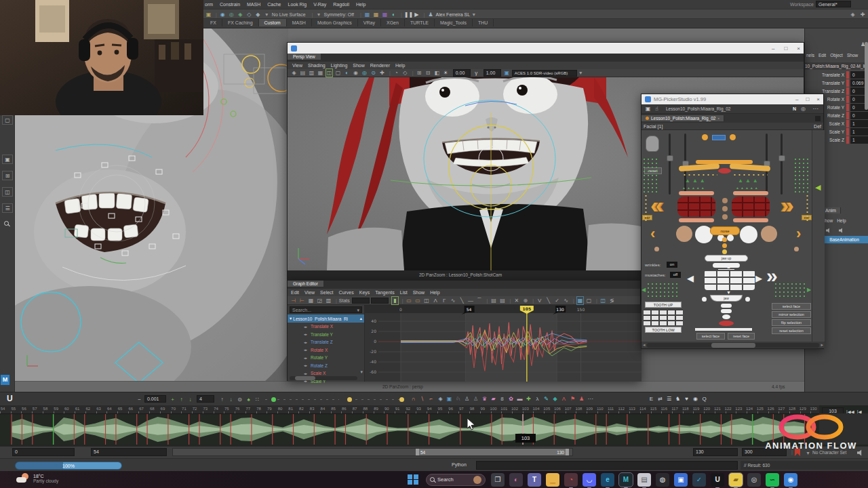 The image size is (868, 488). I want to click on ge-tangent-flat-icon: Λ, so click(435, 301).